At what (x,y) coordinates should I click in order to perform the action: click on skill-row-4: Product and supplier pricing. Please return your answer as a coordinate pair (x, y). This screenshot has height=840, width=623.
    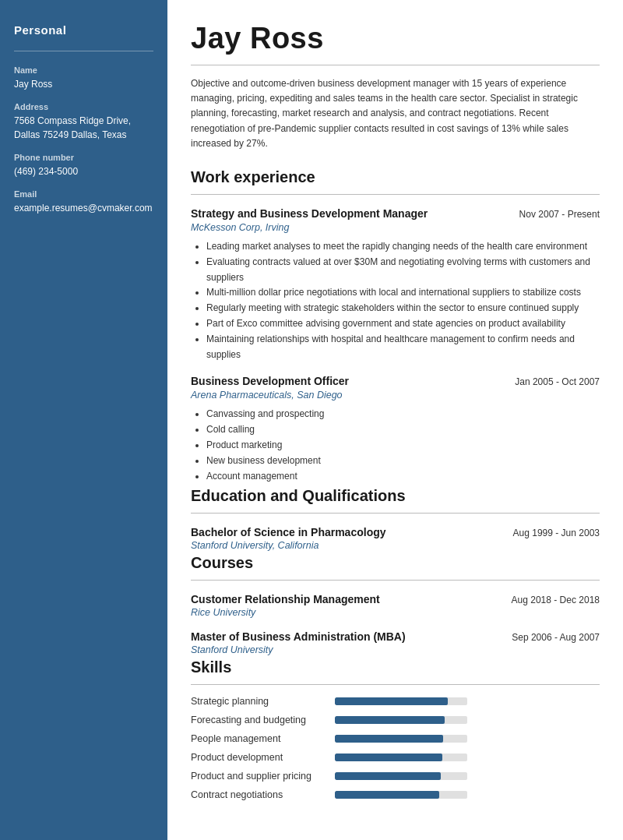
    Looking at the image, I should click on (396, 776).